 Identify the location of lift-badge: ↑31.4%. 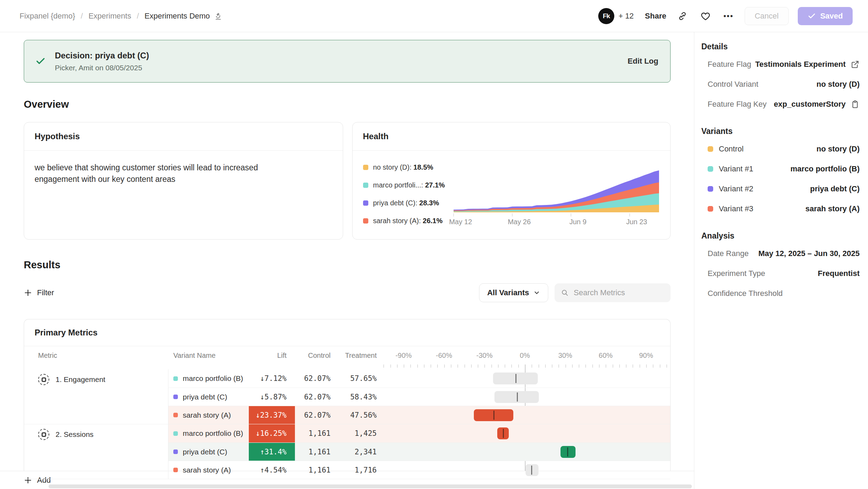
(272, 452).